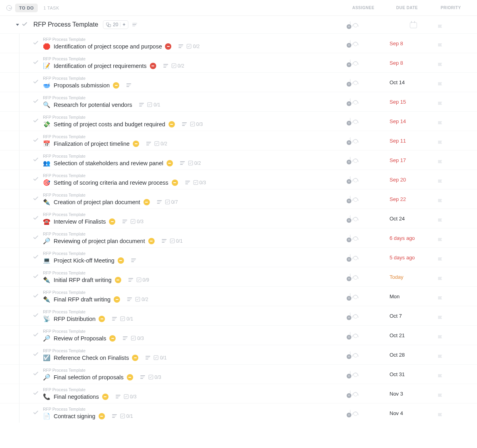  Describe the element at coordinates (238, 199) in the screenshot. I see `task-row: RFP Process Template ✒️ Creation of proj…` at that location.